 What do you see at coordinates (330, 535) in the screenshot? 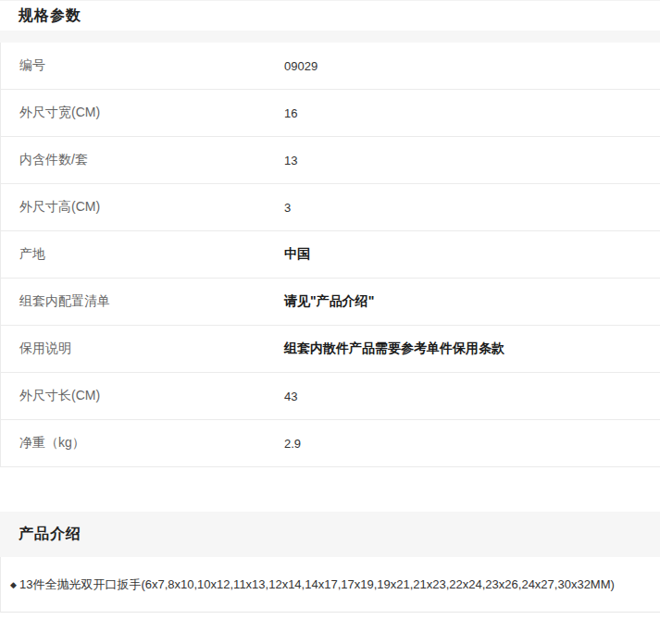
I see `intro-section-header: 产品介绍` at bounding box center [330, 535].